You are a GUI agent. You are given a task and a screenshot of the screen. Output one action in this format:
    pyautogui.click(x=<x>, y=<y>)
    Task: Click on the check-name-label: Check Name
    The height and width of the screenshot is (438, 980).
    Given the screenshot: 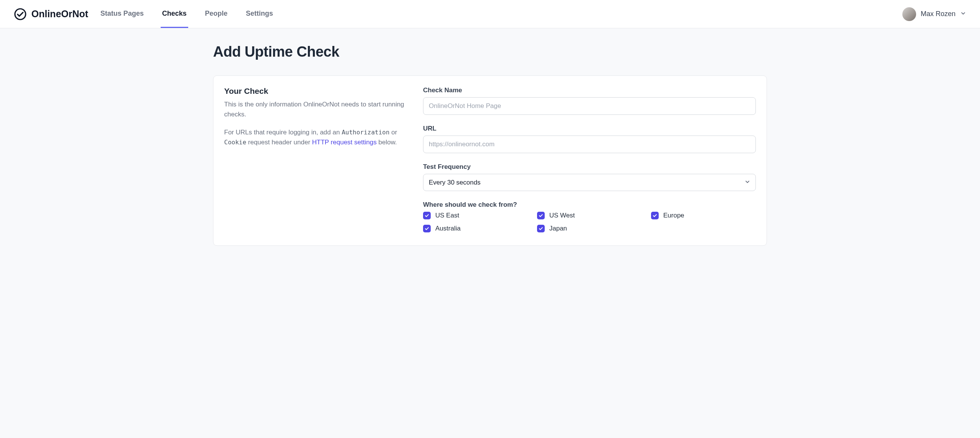 What is the action you would take?
    pyautogui.click(x=589, y=90)
    